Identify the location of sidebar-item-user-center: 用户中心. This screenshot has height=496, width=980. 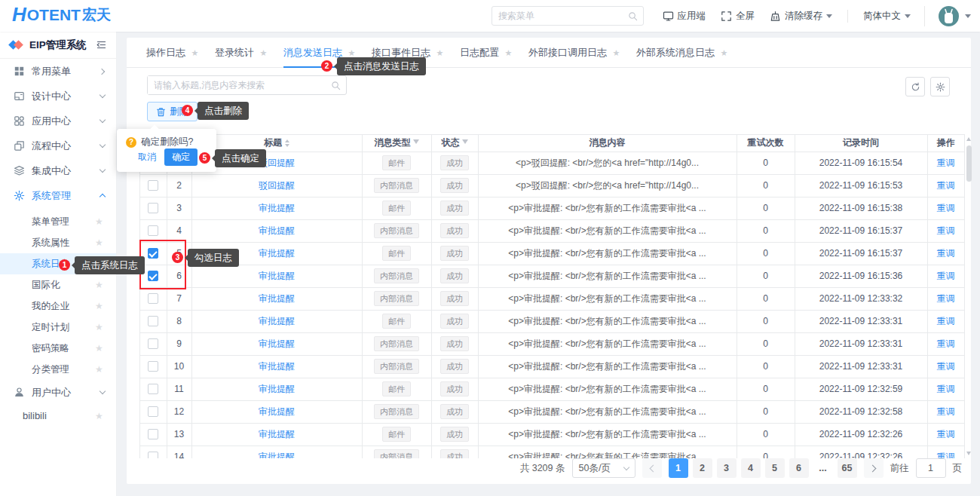
(58, 392).